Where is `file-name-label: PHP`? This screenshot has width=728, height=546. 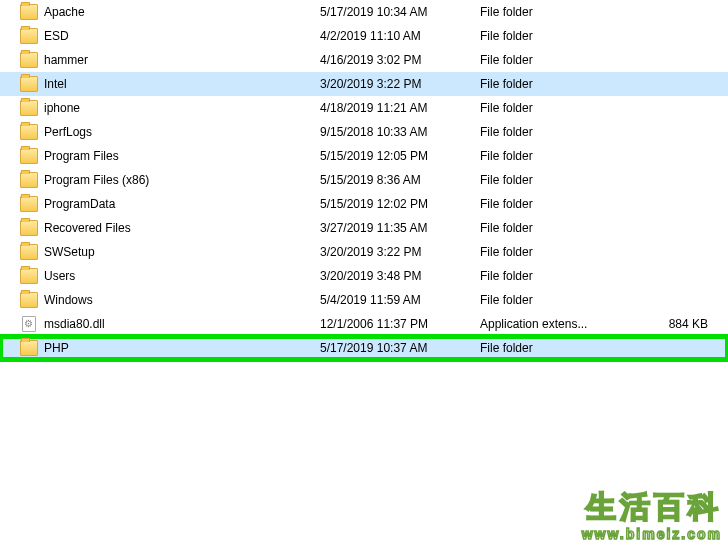
file-name-label: PHP is located at coordinates (56, 348).